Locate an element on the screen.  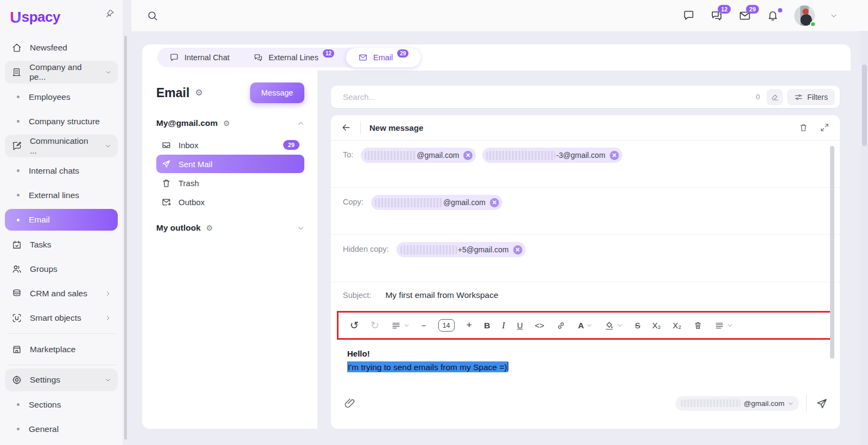
page-scrollbar-thumb is located at coordinates (865, 105).